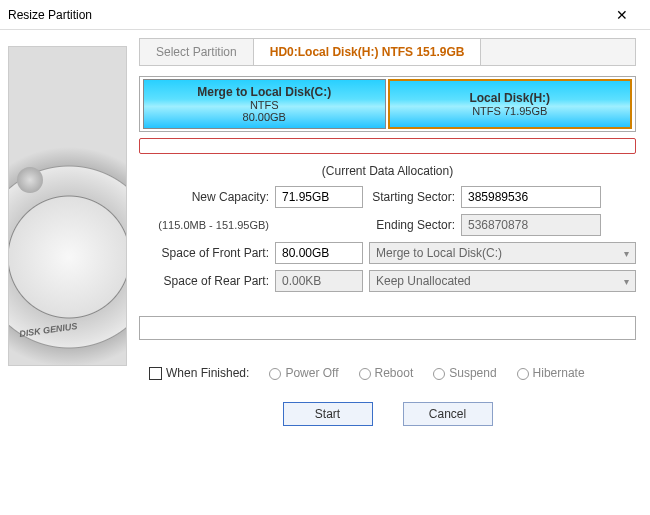 This screenshot has height=515, width=650. Describe the element at coordinates (325, 15) in the screenshot. I see `title-bar: Resize Partition ✕` at that location.